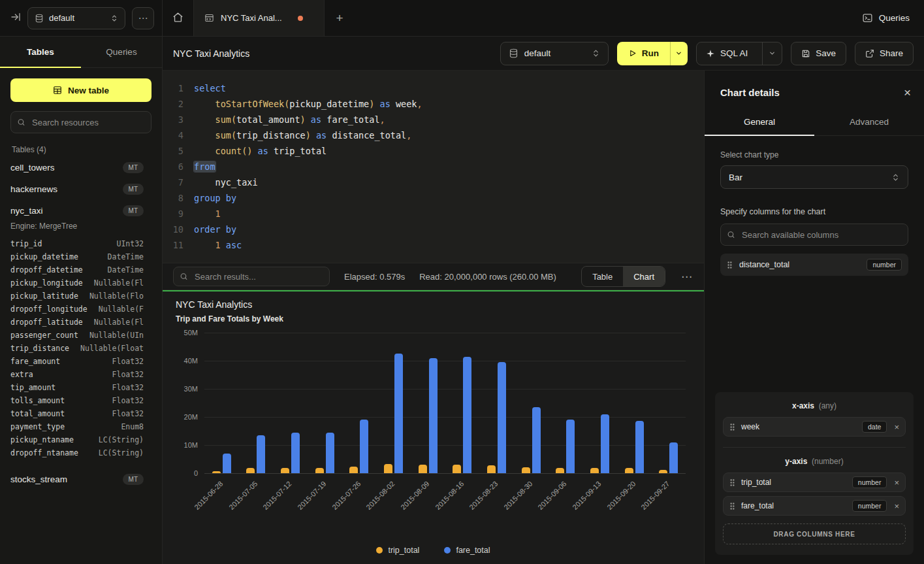 The image size is (924, 564). I want to click on legend-item: trip_total, so click(398, 550).